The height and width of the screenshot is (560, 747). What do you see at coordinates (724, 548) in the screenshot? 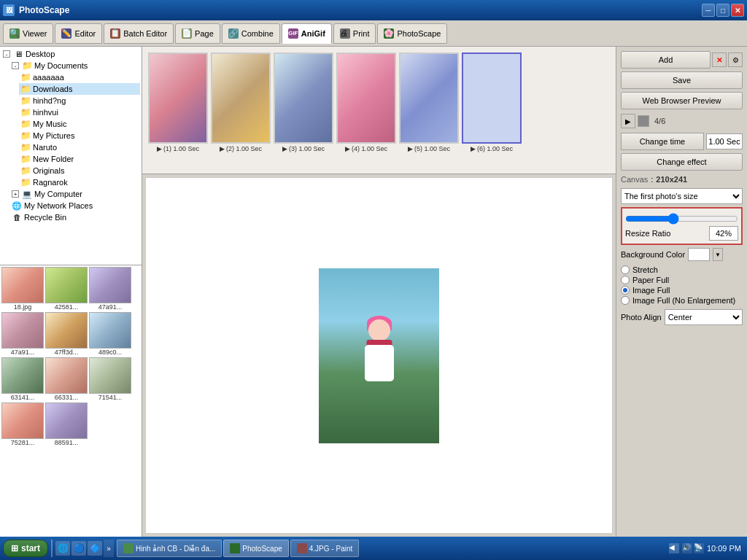
I see `clock: 10:09 PM` at bounding box center [724, 548].